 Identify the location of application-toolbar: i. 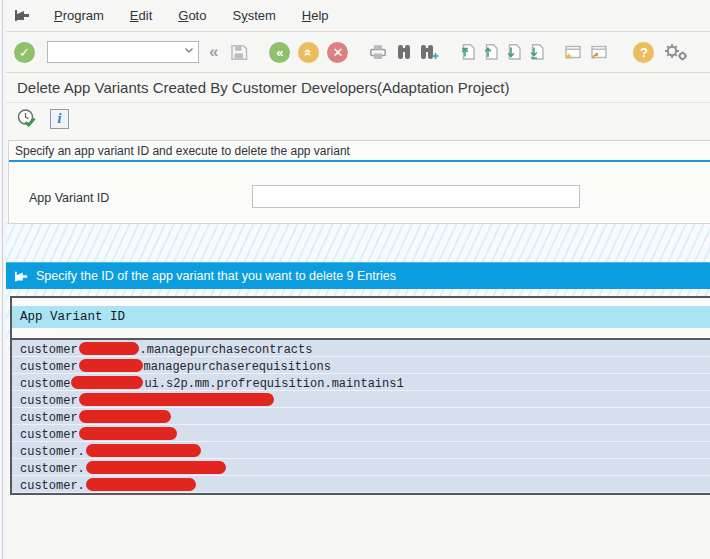
(358, 119).